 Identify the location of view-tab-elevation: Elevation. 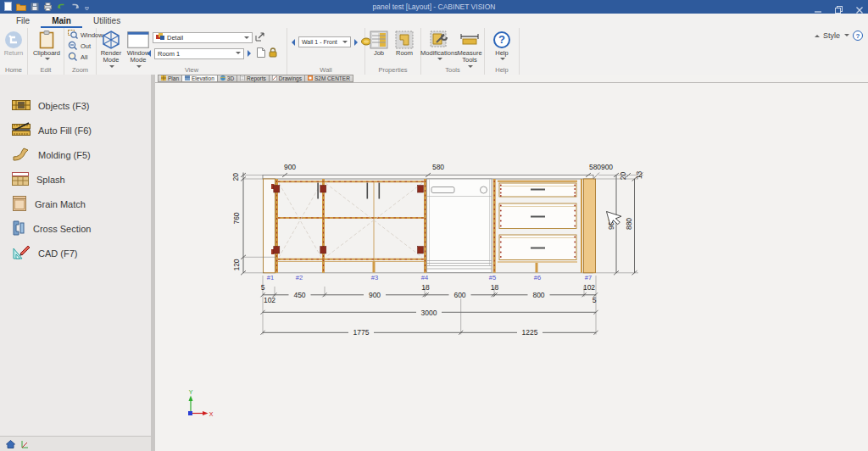
(200, 78).